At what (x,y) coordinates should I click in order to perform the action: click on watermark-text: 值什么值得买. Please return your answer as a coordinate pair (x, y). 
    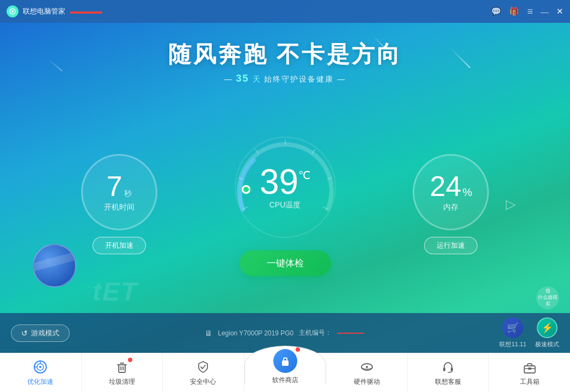
    Looking at the image, I should click on (548, 297).